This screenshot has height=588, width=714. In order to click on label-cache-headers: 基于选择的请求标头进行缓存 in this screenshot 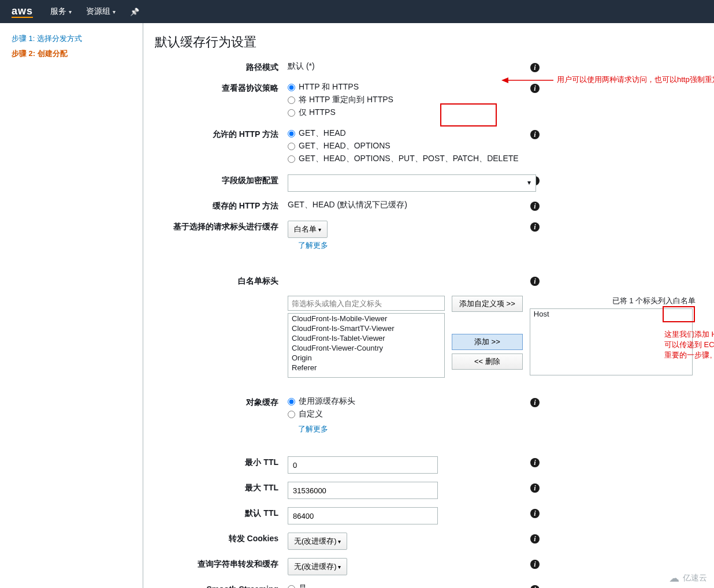, I will do `click(221, 226)`.